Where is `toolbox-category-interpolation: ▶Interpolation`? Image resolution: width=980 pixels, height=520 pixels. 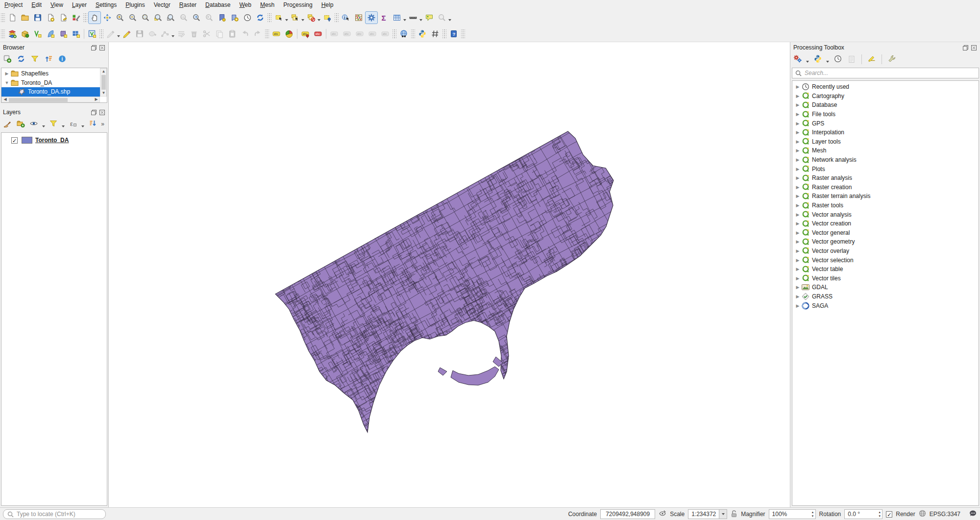
toolbox-category-interpolation: ▶Interpolation is located at coordinates (885, 132).